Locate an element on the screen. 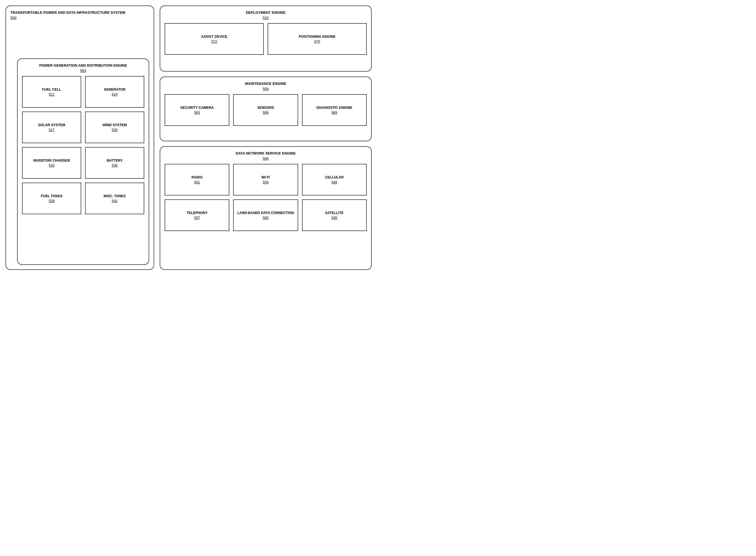 The width and height of the screenshot is (756, 556). satellite-label: SATELLITE is located at coordinates (334, 213).